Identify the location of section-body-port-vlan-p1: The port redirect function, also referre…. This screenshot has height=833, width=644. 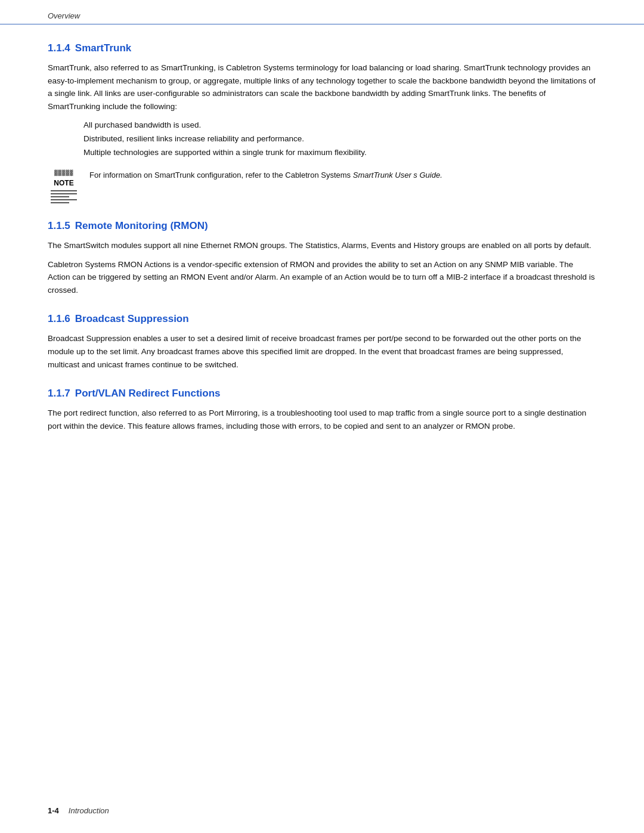
(322, 420).